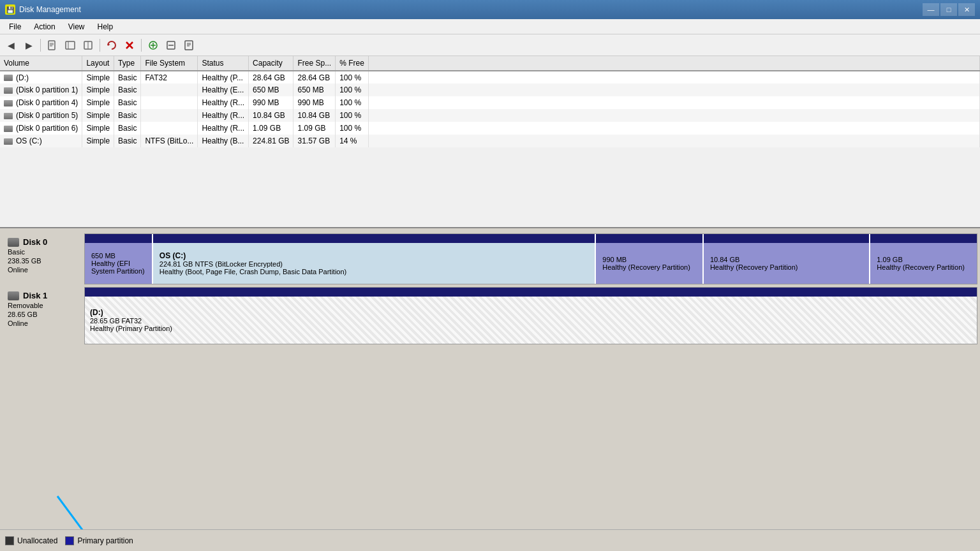 Image resolution: width=980 pixels, height=551 pixels. Describe the element at coordinates (531, 259) in the screenshot. I see `disk0-partitions: 650 MB Healthy (EFI System Partition) OS…` at that location.